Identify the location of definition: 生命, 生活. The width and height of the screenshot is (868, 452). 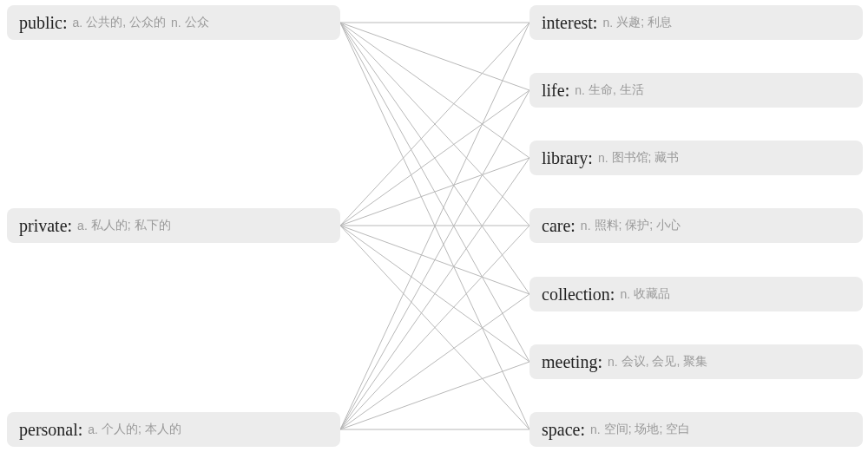
(616, 90).